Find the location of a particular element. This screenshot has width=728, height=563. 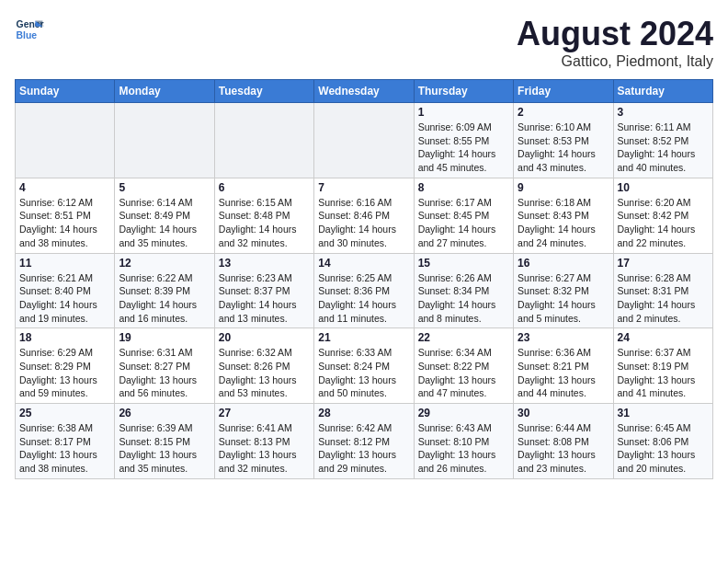

calendar-week-1: 1Sunrise: 6:09 AMSunset: 8:55 PMDaylight… is located at coordinates (364, 141).